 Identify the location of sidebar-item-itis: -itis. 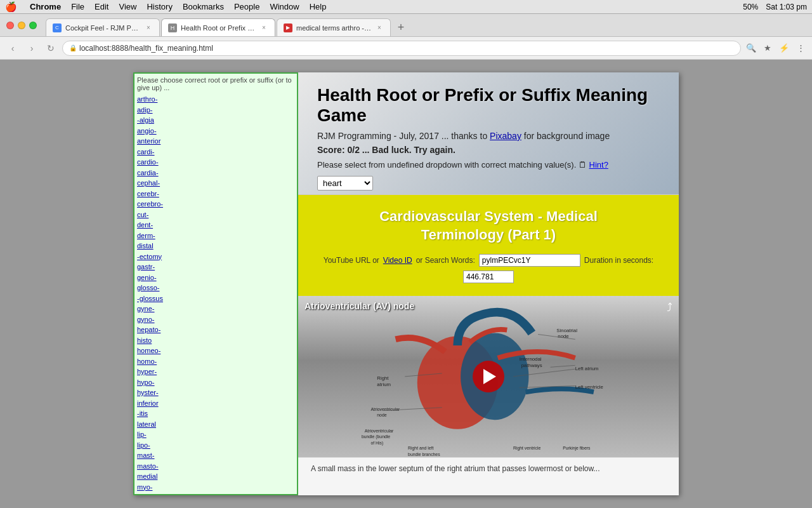
(216, 414).